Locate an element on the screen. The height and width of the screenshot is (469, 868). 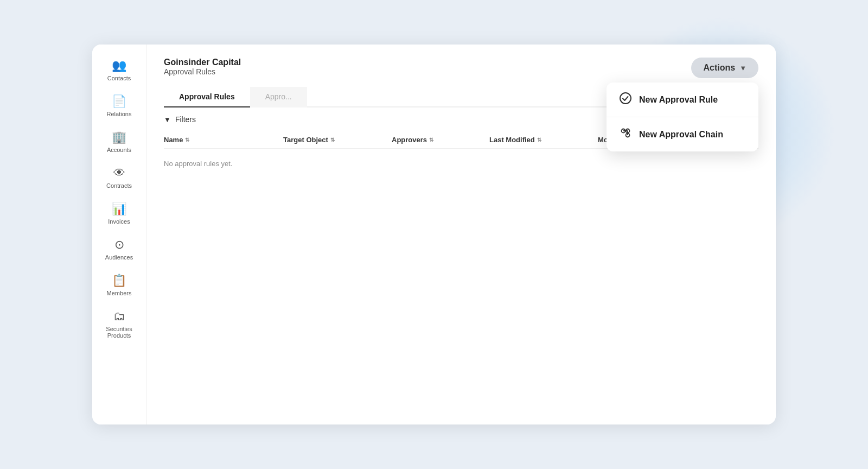
col-approvers-label: Approvers is located at coordinates (409, 140).